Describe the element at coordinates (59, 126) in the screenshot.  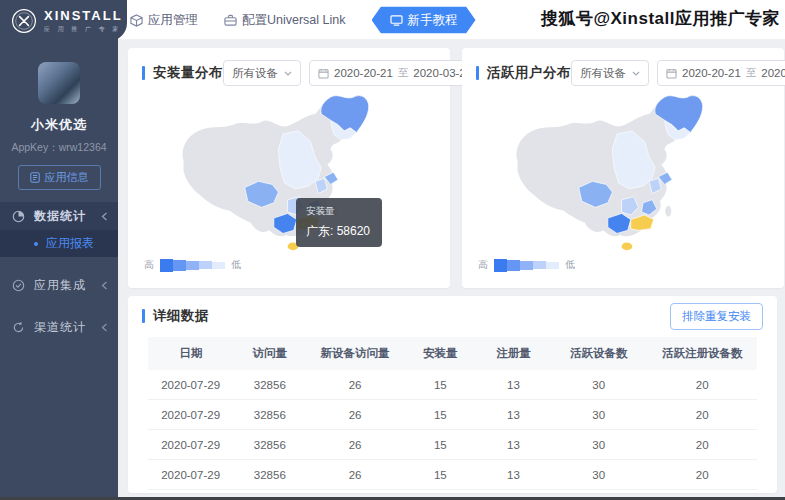
I see `profile-block: 小米优选 AppKey：wrw12364 应用信息` at that location.